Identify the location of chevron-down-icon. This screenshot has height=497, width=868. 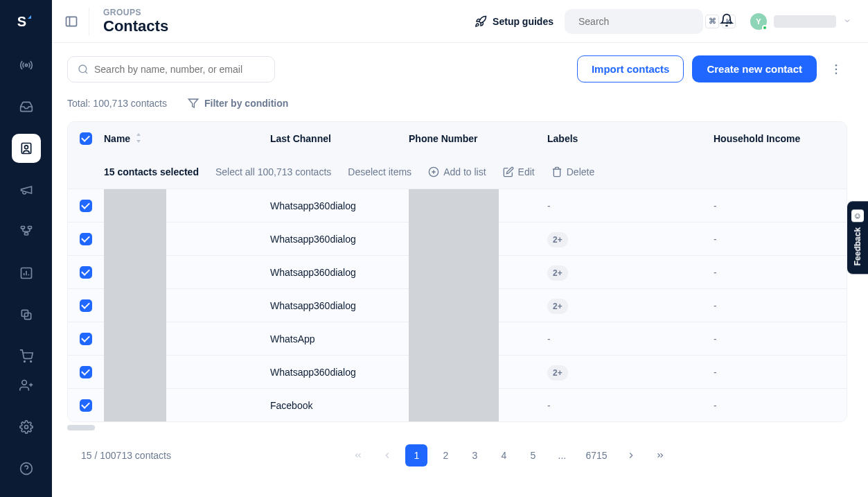
(847, 21).